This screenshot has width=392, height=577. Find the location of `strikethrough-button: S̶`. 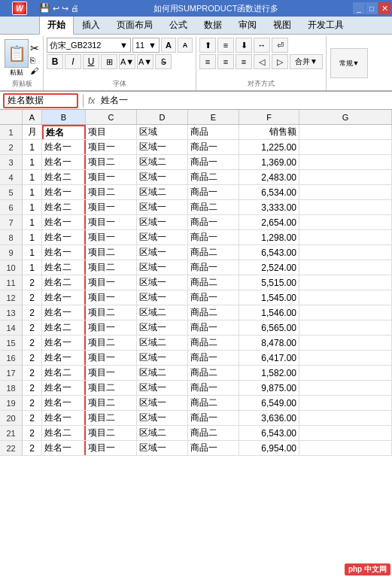

strikethrough-button: S̶ is located at coordinates (163, 62).